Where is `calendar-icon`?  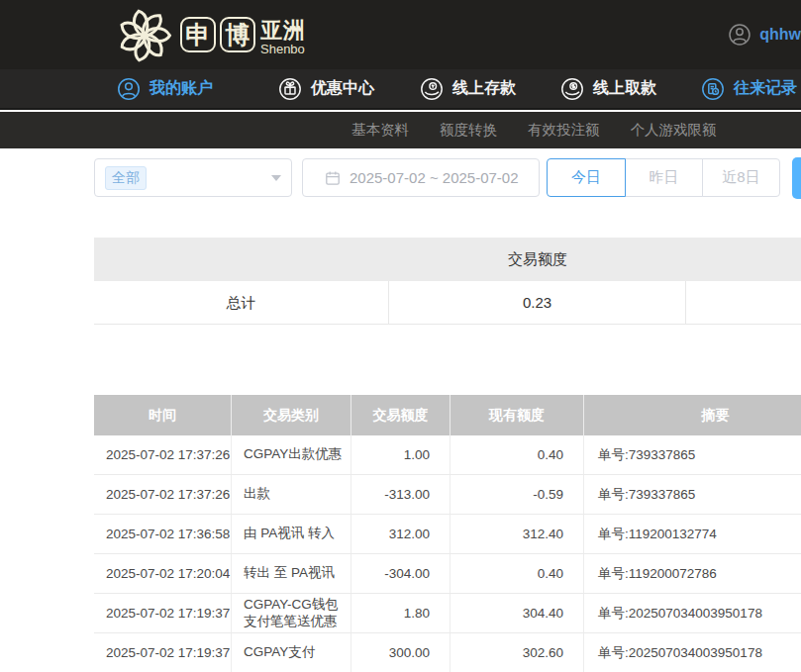
calendar-icon is located at coordinates (333, 178).